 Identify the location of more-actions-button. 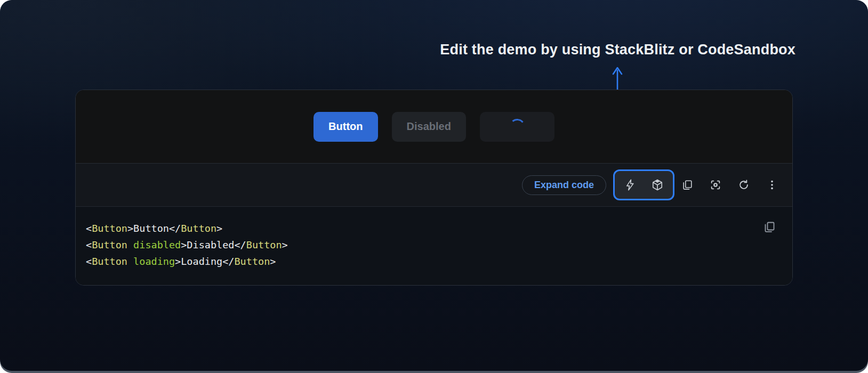
(772, 185).